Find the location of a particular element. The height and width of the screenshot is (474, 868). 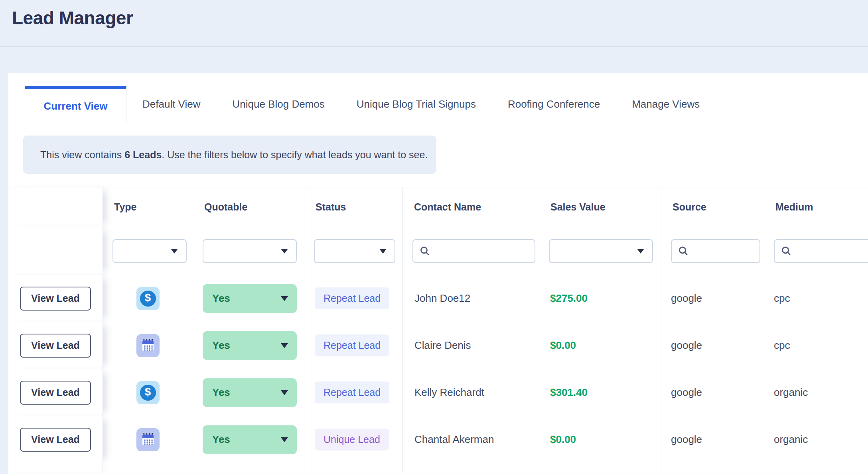

source-filter-input is located at coordinates (726, 251).